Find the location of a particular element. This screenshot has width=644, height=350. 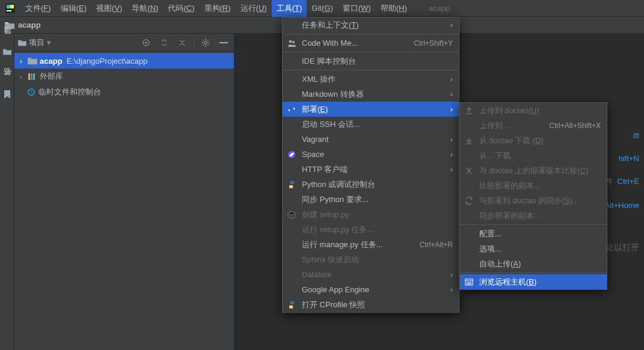

deploy-menu-item-0: 上传到 doctao(U) is located at coordinates (533, 111).